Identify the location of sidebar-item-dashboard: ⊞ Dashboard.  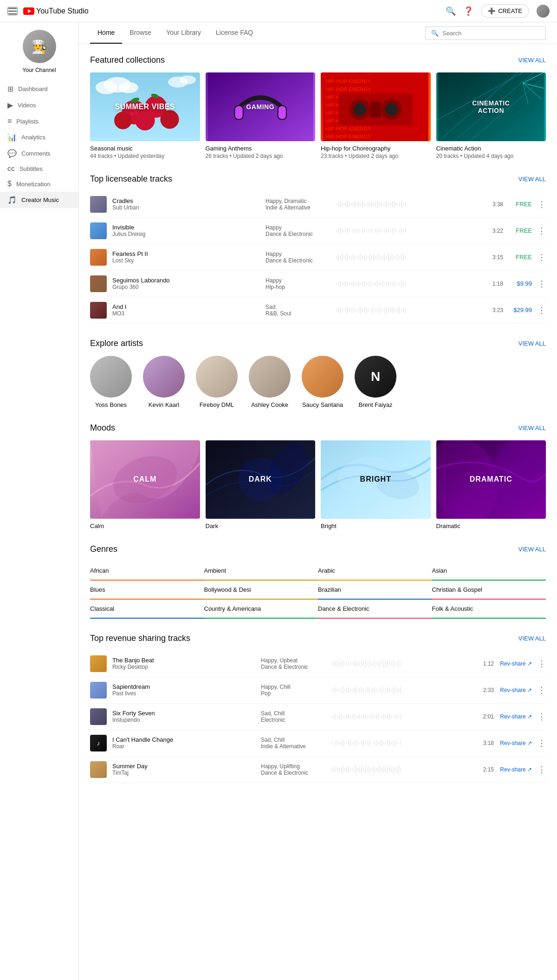
(39, 89).